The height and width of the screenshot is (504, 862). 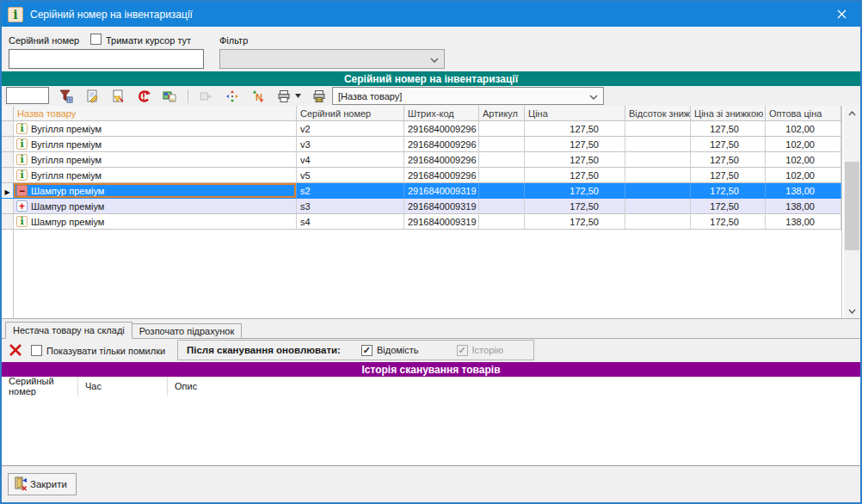 What do you see at coordinates (96, 40) in the screenshot?
I see `keep-cursor-checkbox` at bounding box center [96, 40].